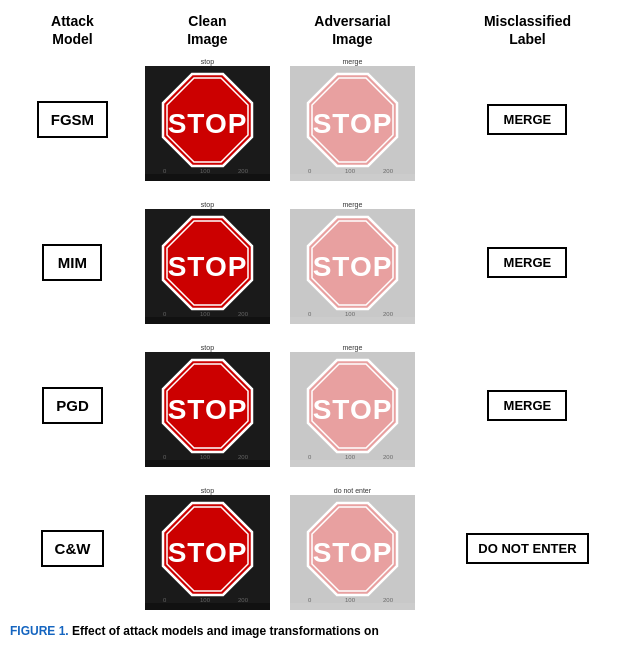 This screenshot has width=640, height=671. Describe the element at coordinates (72, 406) in the screenshot. I see `attack-label: PGD` at that location.